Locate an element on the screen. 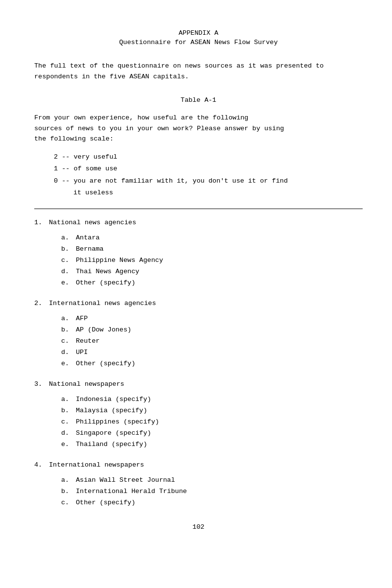  question-header-2: 2.International news agencies is located at coordinates (199, 304).